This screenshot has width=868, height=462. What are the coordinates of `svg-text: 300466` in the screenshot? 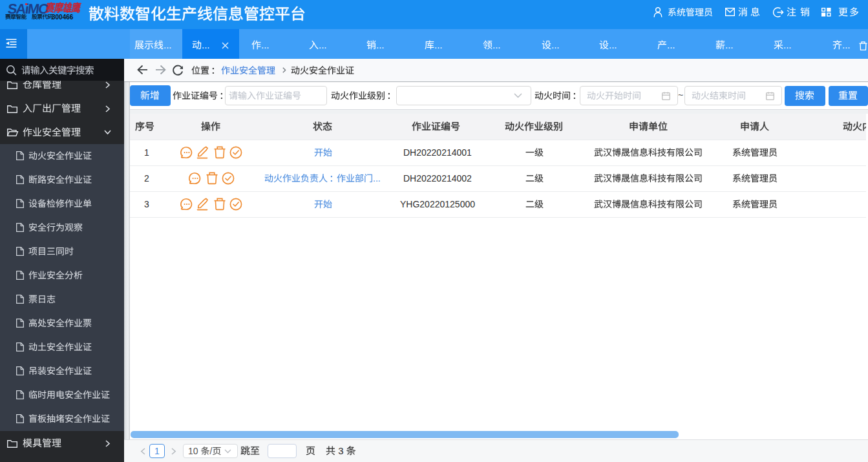 It's located at (63, 17).